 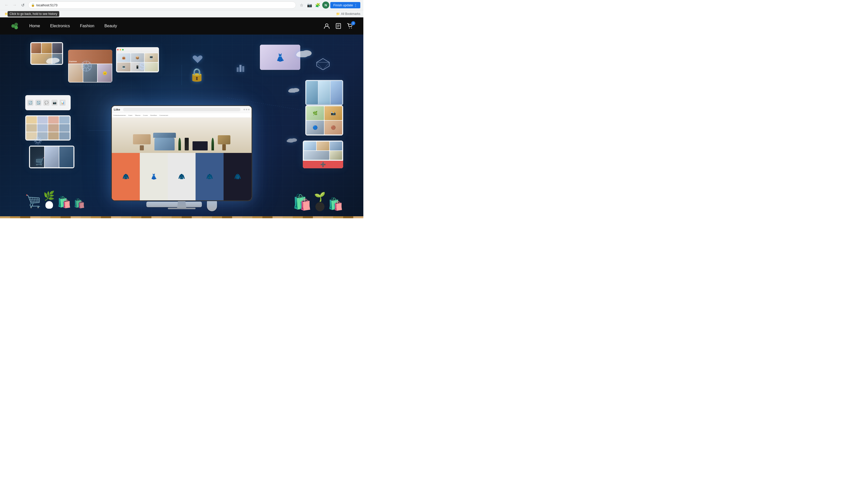 What do you see at coordinates (338, 26) in the screenshot?
I see `header-icons: 0` at bounding box center [338, 26].